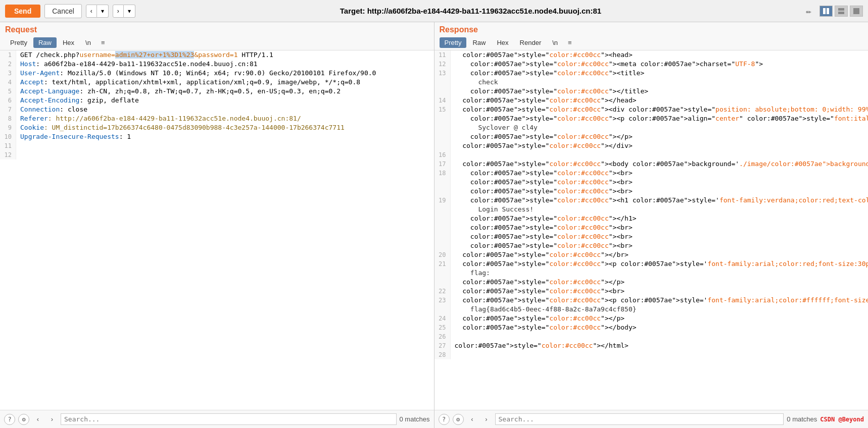  I want to click on line-number: 27, so click(443, 346).